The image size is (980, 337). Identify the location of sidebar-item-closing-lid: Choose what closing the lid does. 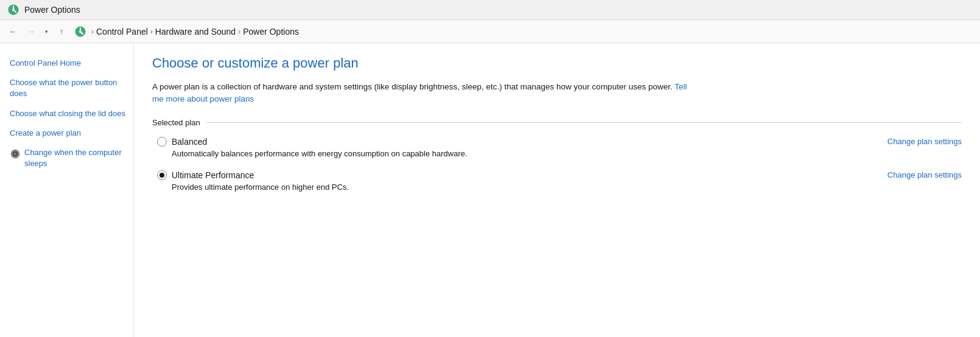
(72, 114).